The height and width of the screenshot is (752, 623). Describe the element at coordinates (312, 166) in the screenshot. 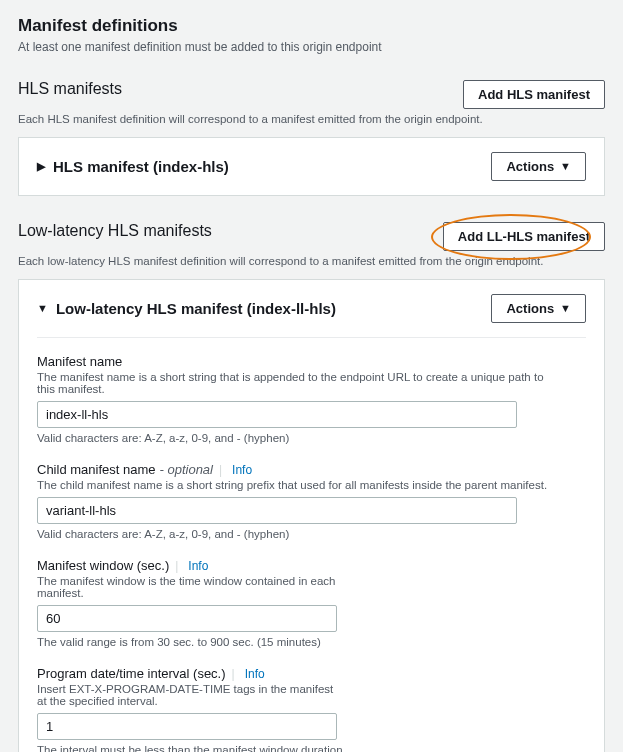

I see `hls-manifest-panel: ▶ HLS manifest (index-hls) Actions ▼` at that location.